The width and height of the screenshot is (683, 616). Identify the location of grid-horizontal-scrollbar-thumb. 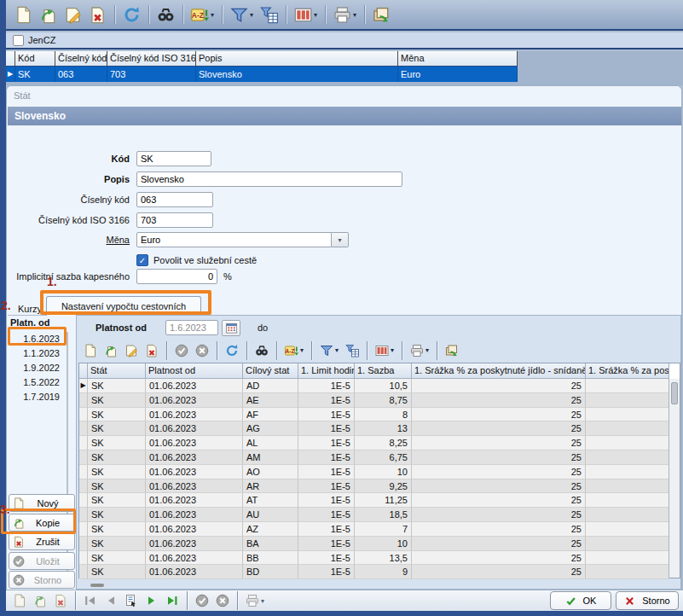
(97, 585).